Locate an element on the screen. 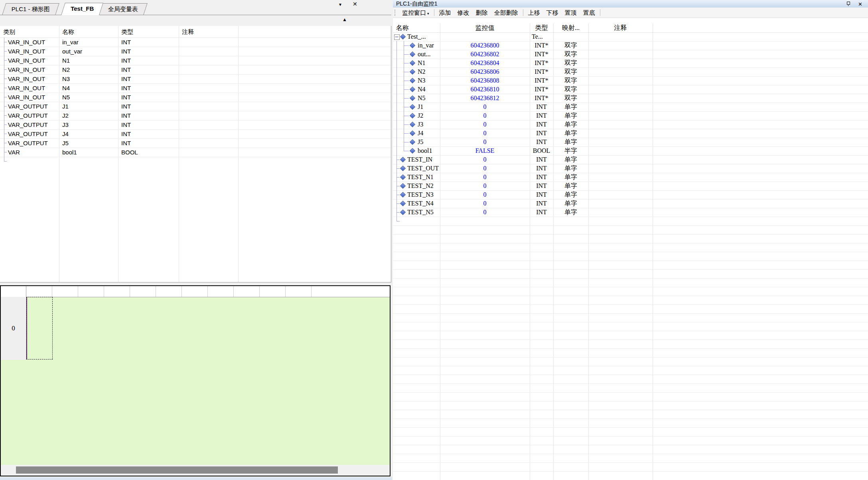  move-down-button: 下移 is located at coordinates (552, 13).